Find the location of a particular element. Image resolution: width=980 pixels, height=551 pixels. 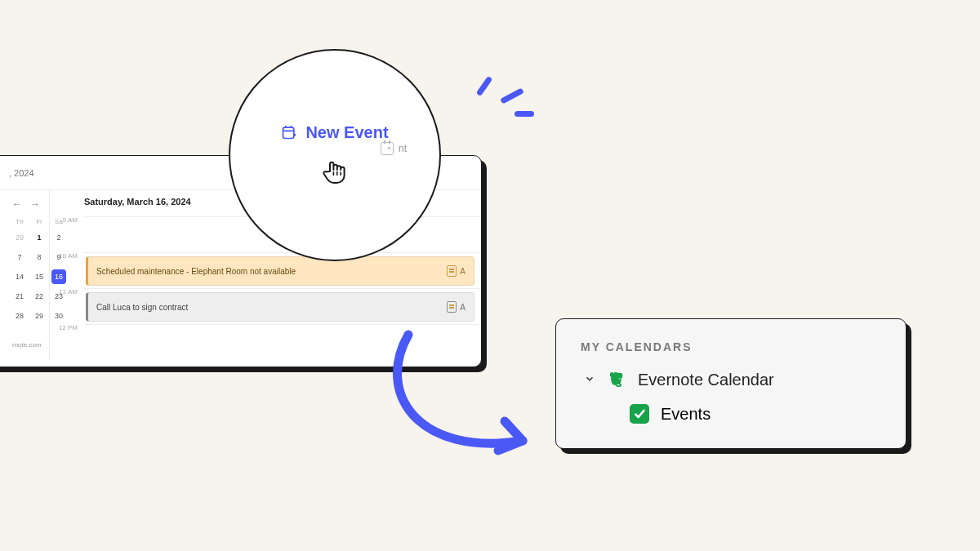

magnifier-callout: New Event nt is located at coordinates (335, 155).